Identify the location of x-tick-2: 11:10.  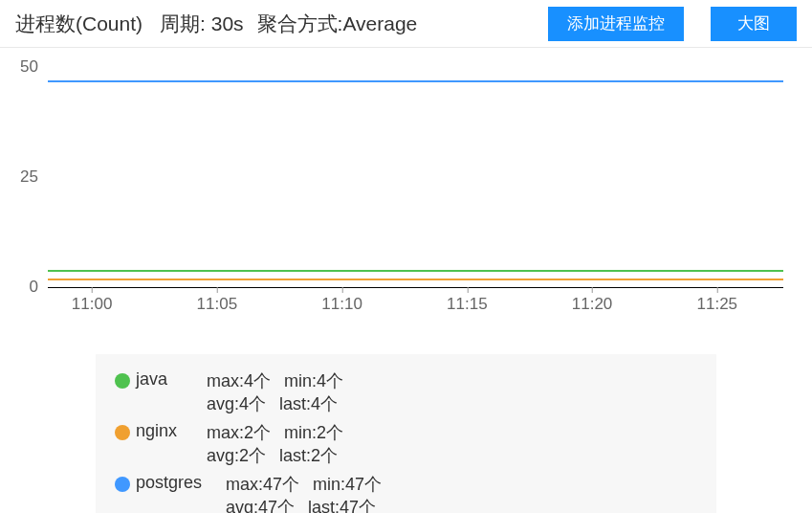
(342, 304).